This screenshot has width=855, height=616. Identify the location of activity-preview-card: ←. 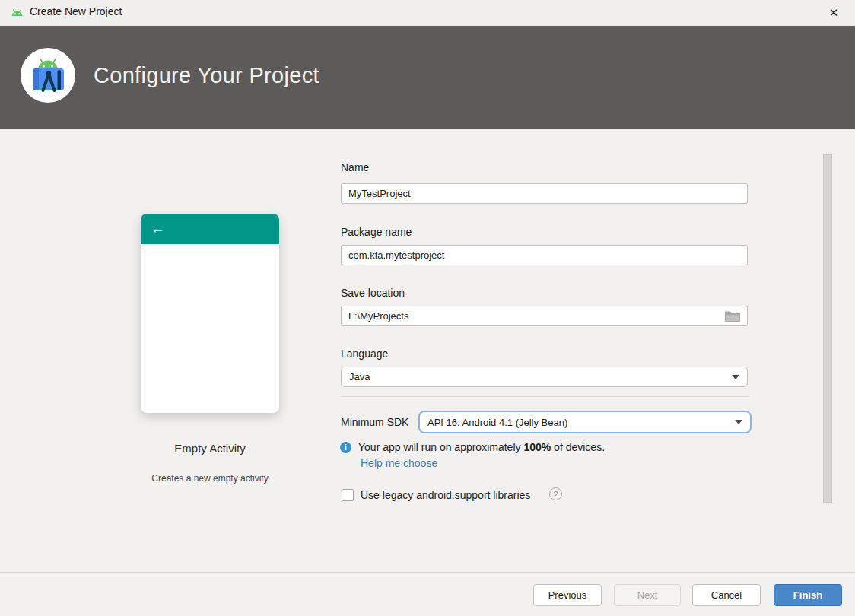
(210, 313).